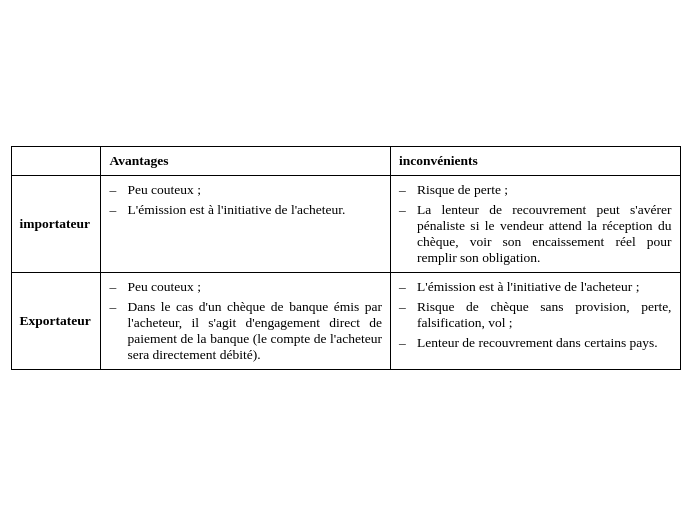 The width and height of the screenshot is (691, 515). What do you see at coordinates (254, 331) in the screenshot?
I see `list-item-text: Dans le cas d'un chèque de banque émis p…` at bounding box center [254, 331].